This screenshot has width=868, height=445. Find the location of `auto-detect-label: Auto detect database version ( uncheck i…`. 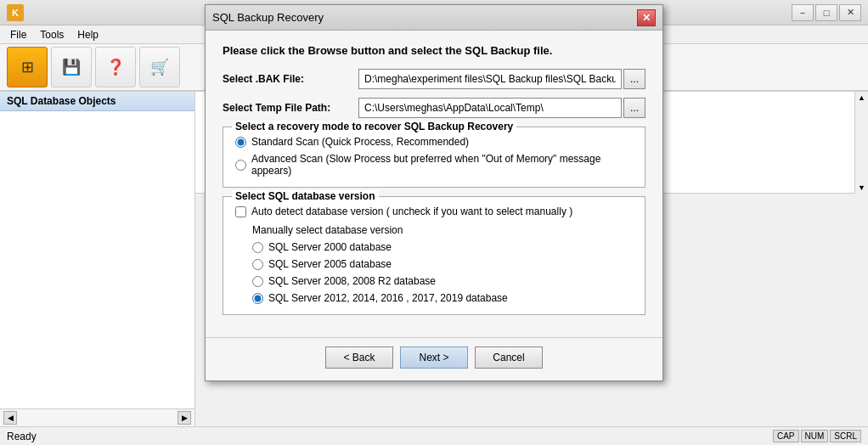

auto-detect-label: Auto detect database version ( uncheck i… is located at coordinates (412, 211).